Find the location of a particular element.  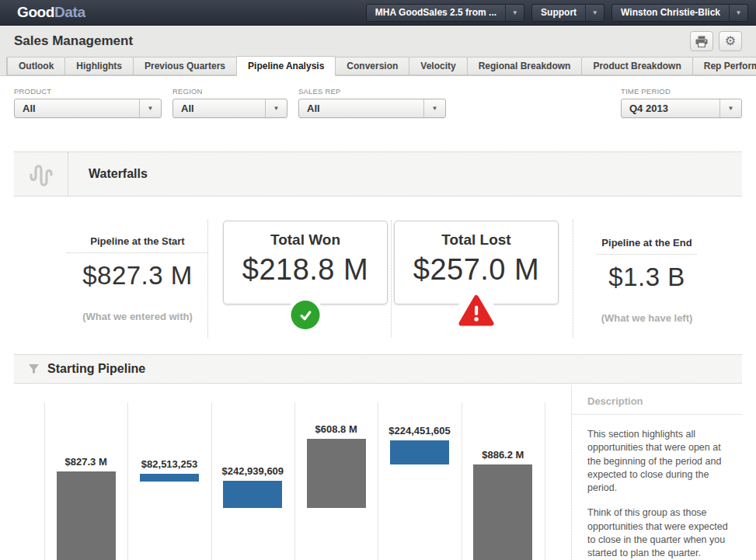

description-title: Description is located at coordinates (657, 400).